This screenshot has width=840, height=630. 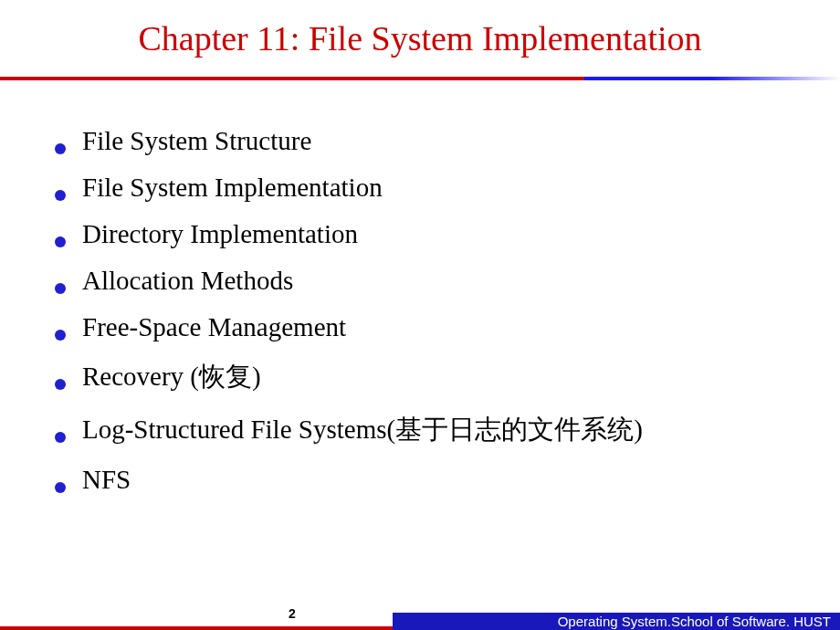 What do you see at coordinates (712, 79) in the screenshot?
I see `divider-blue-segment` at bounding box center [712, 79].